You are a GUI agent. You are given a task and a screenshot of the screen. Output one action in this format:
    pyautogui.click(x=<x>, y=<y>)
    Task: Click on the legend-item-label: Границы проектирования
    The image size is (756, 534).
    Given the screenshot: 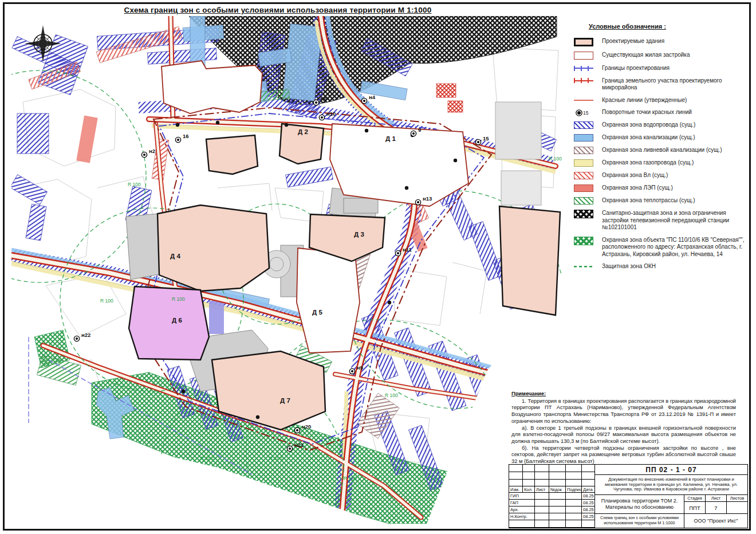 What is the action you would take?
    pyautogui.click(x=636, y=69)
    